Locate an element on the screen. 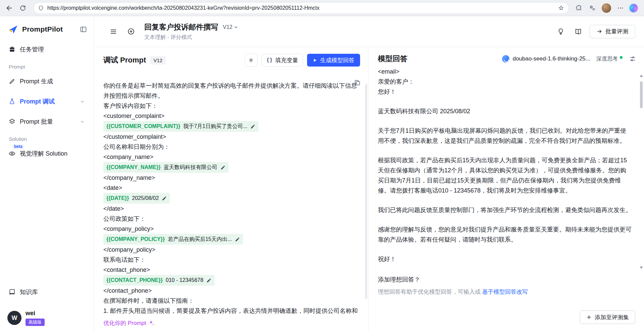 This screenshot has width=644, height=332. guide-book-icon is located at coordinates (578, 32).